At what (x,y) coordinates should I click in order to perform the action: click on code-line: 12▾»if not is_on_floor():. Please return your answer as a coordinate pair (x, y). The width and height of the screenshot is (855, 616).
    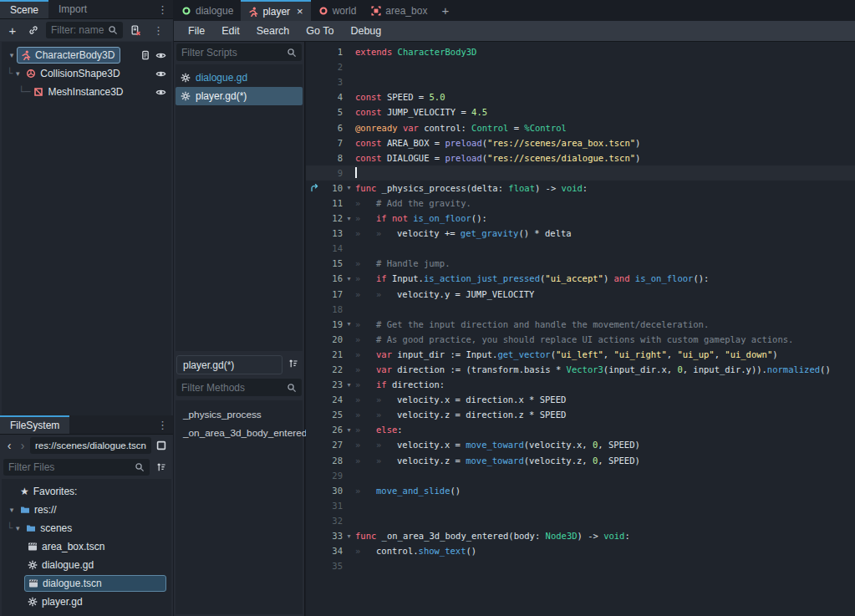
    Looking at the image, I should click on (580, 218).